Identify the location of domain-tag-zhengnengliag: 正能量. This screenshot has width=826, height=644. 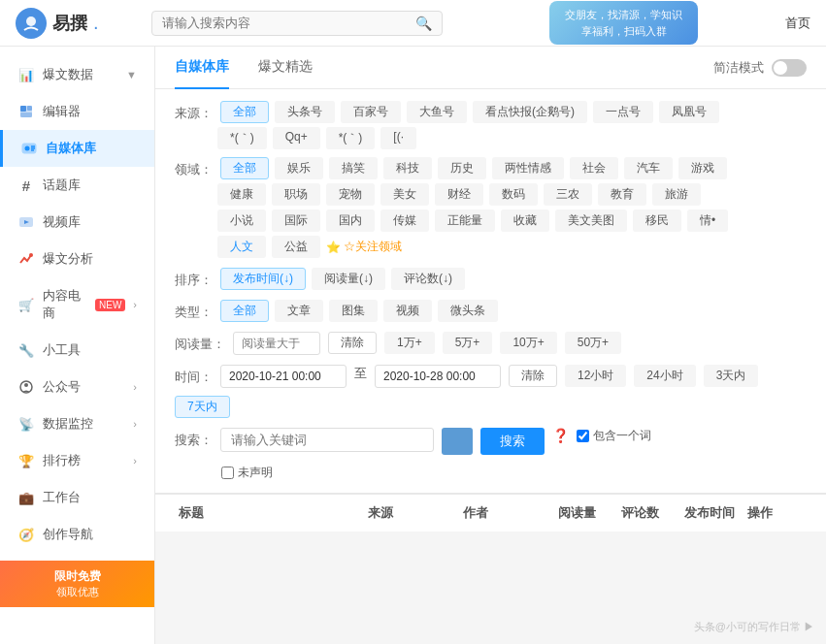
(465, 221).